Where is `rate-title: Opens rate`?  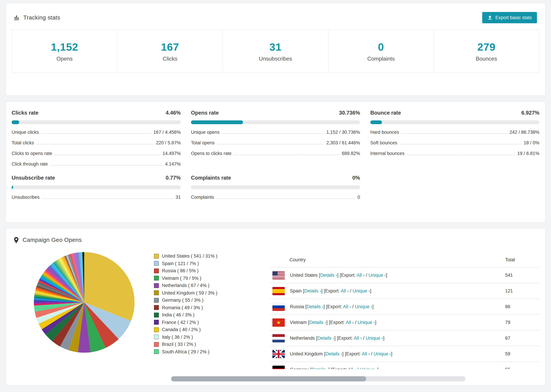 rate-title: Opens rate is located at coordinates (205, 113).